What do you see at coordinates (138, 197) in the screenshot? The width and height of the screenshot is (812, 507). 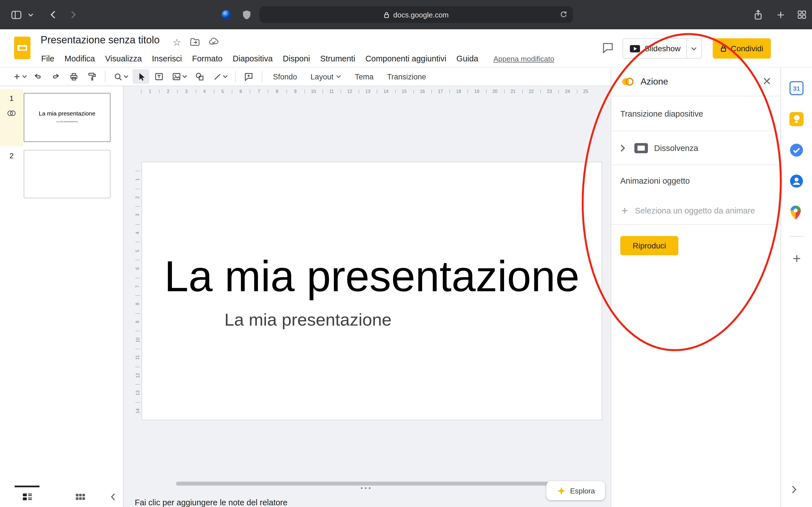 I see `ruler-v-tick: 2` at bounding box center [138, 197].